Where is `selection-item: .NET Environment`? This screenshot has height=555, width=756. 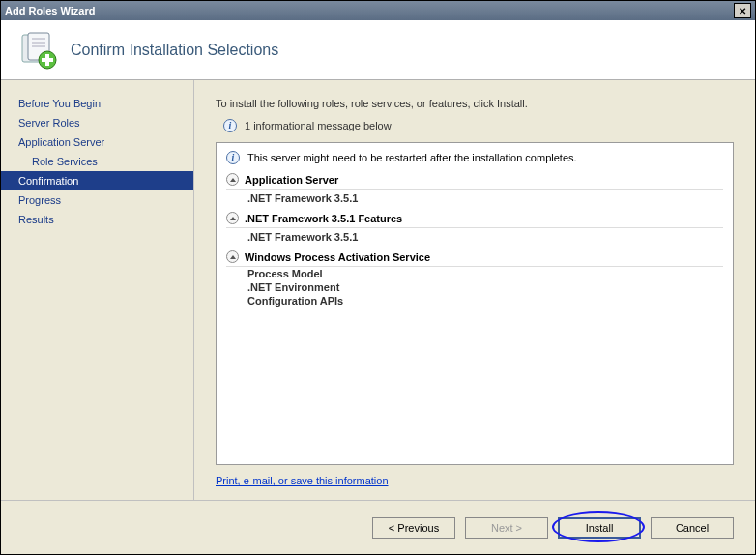 selection-item: .NET Environment is located at coordinates (475, 287).